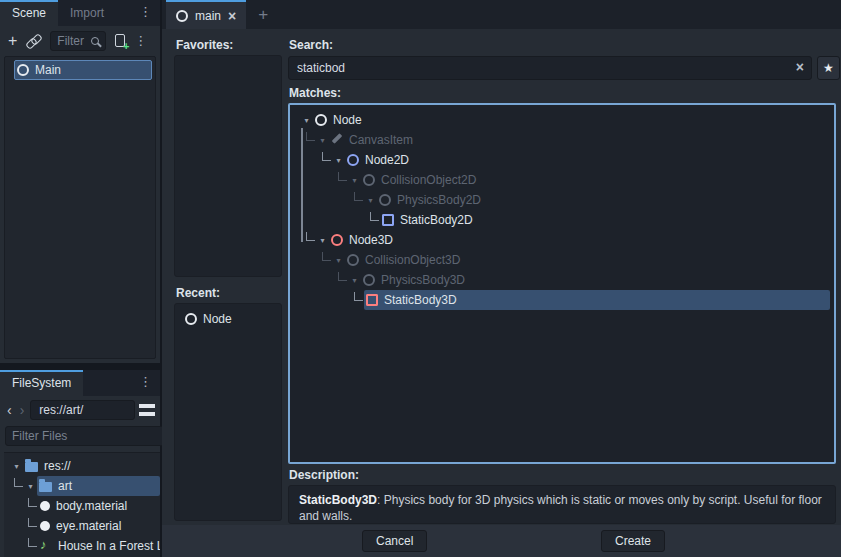 This screenshot has height=557, width=841. I want to click on tab-filesystem: FileSystem, so click(42, 383).